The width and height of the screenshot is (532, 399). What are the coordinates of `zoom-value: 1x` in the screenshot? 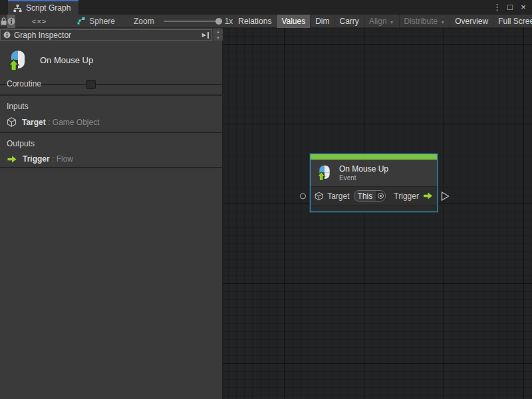 It's located at (229, 21).